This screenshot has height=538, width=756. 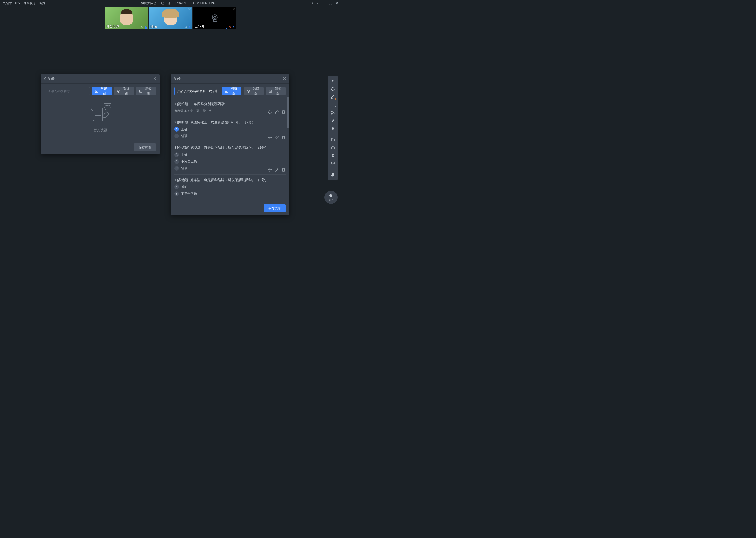 What do you see at coordinates (230, 186) in the screenshot?
I see `question-item: 4 [多选题] 施华洛世奇是反华品牌，所以梁鼎琪反华。 （2分） A是的 B不完…` at bounding box center [230, 186].